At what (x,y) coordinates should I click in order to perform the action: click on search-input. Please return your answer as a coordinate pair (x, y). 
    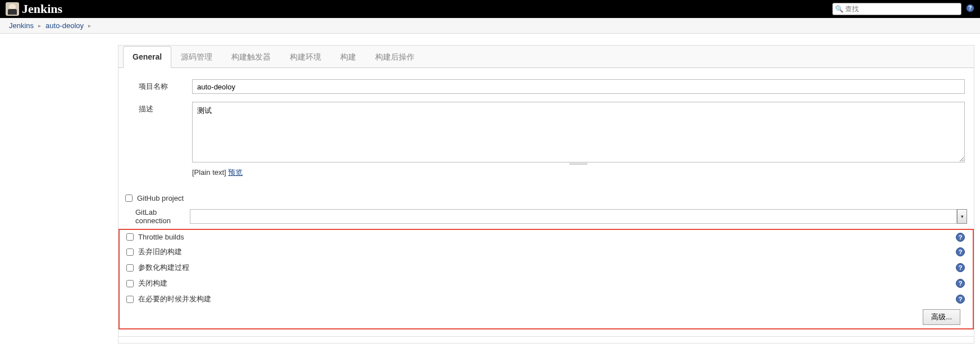
    Looking at the image, I should click on (902, 9).